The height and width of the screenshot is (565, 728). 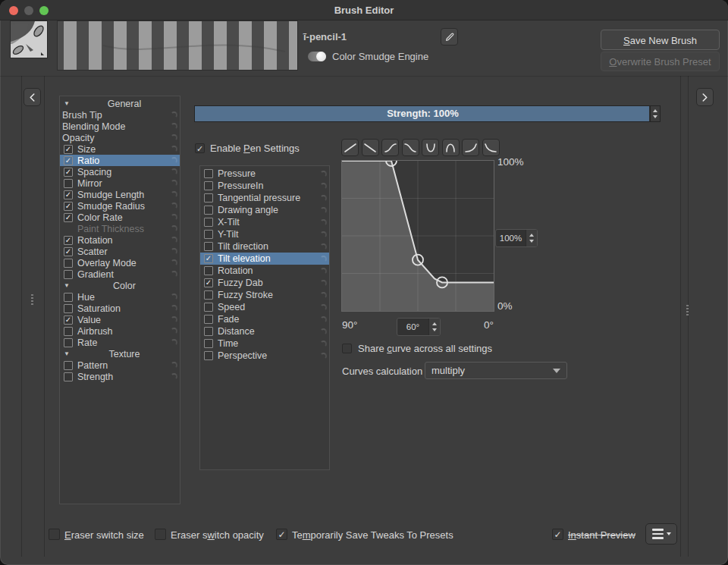 I want to click on temporarily-save-tweaks-checkbox: ✓, so click(x=282, y=534).